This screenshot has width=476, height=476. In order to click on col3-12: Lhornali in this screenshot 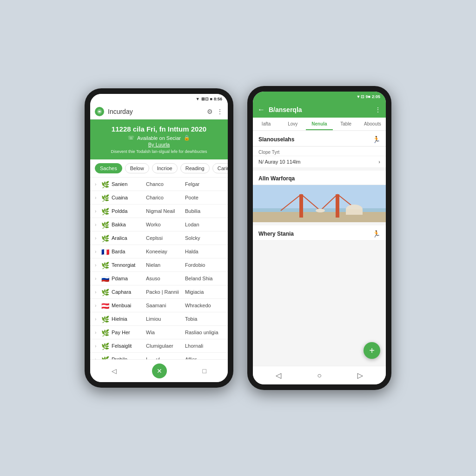, I will do `click(204, 346)`.